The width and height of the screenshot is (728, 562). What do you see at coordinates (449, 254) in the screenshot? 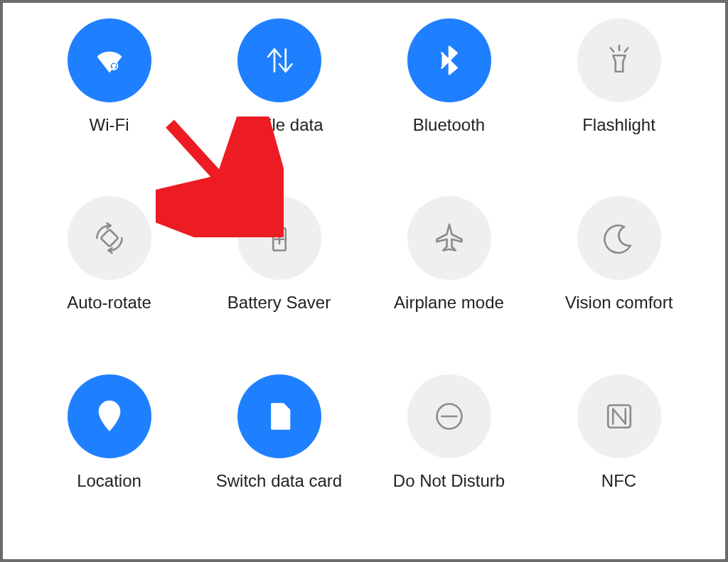
I see `tile-airplane-mode: Airplane mode` at bounding box center [449, 254].